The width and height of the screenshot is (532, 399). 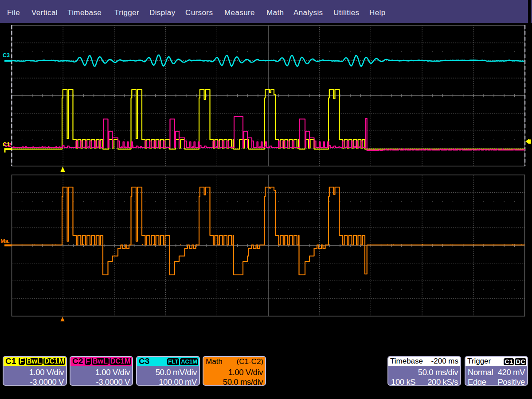 I want to click on svg-text: C3, so click(x=6, y=55).